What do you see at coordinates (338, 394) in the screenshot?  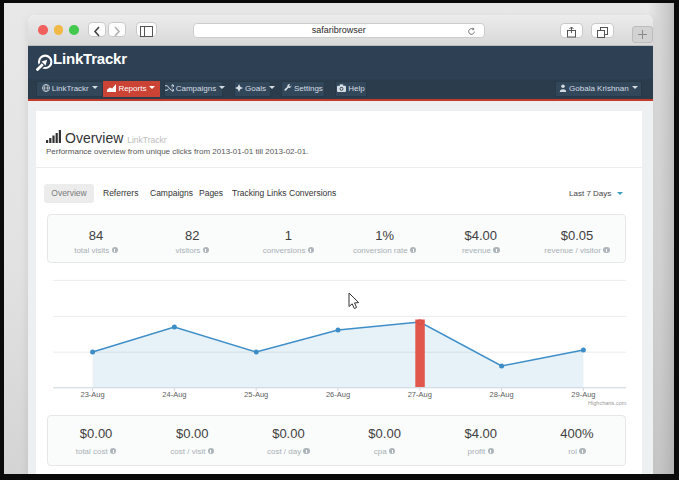 I see `svg-text: 26-Aug` at bounding box center [338, 394].